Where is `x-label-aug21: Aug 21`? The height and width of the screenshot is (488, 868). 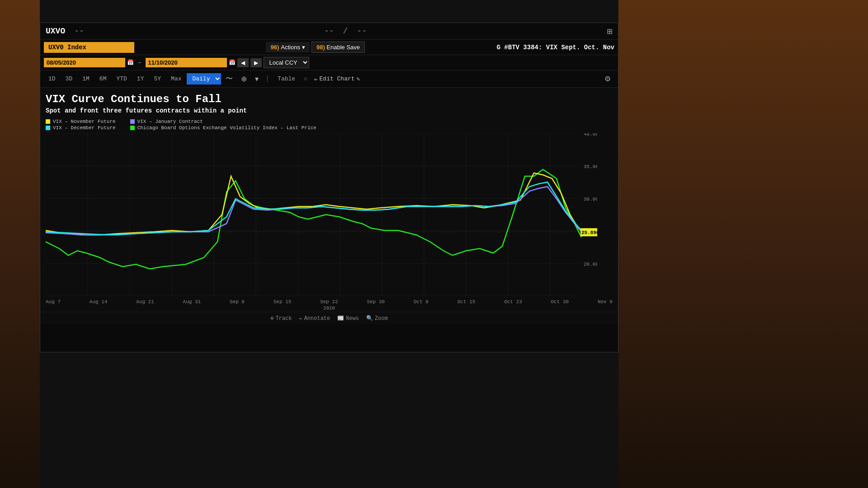
x-label-aug21: Aug 21 is located at coordinates (145, 302).